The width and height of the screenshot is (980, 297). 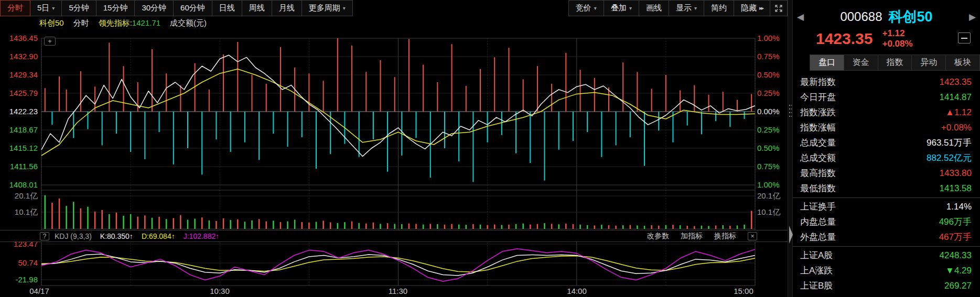 I want to click on row-turnover-label: 上证换手, so click(x=818, y=206).